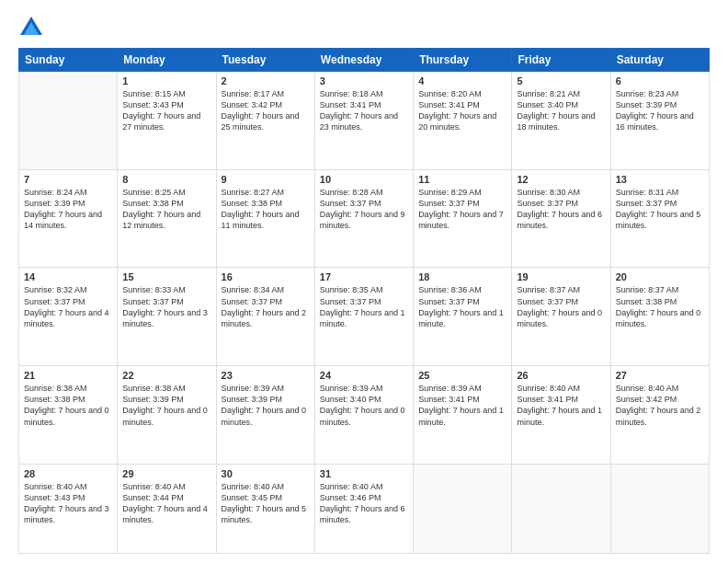 Image resolution: width=728 pixels, height=563 pixels. I want to click on day-content: Sunrise: 8:32 AM Sunset: 3:37 PM Dayligh…, so click(68, 307).